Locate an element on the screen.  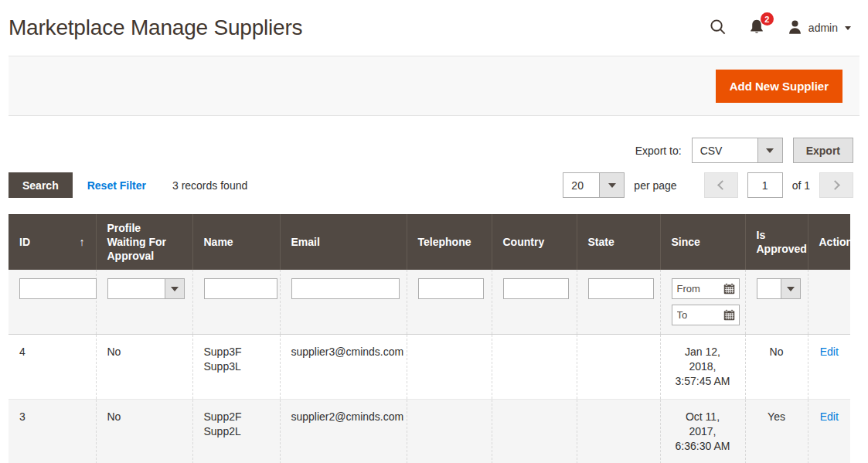
pagination-controls: 20 per page of 1 is located at coordinates (708, 186).